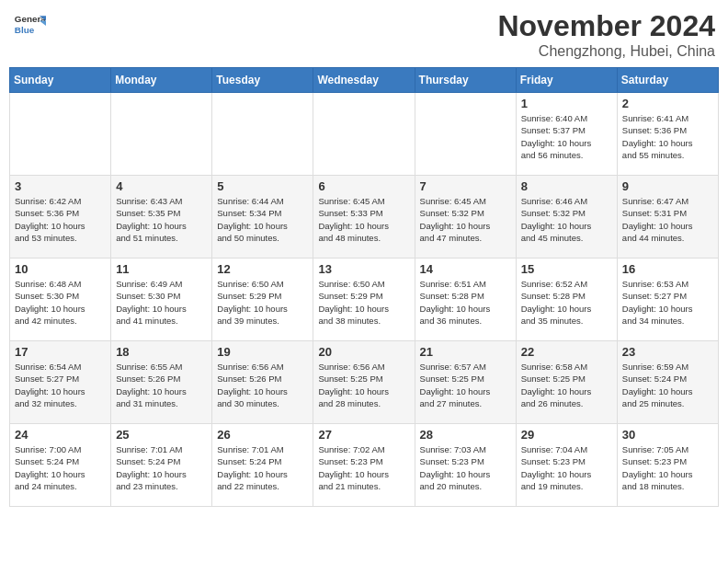 The image size is (728, 563). What do you see at coordinates (566, 302) in the screenshot?
I see `day-info: Sunrise: 6:52 AM Sunset: 5:28 PM Dayligh…` at bounding box center [566, 302].